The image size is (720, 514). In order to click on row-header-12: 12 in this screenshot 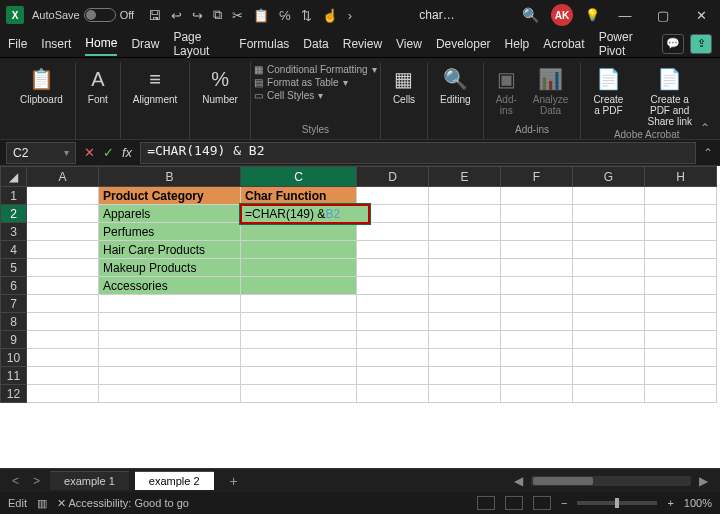, I will do `click(14, 394)`.